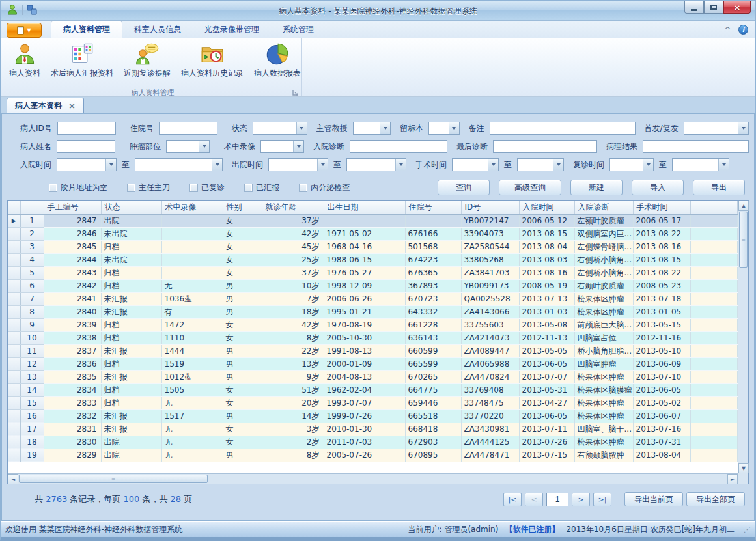 This screenshot has width=756, height=541. I want to click on column-header: 手术时间, so click(662, 207).